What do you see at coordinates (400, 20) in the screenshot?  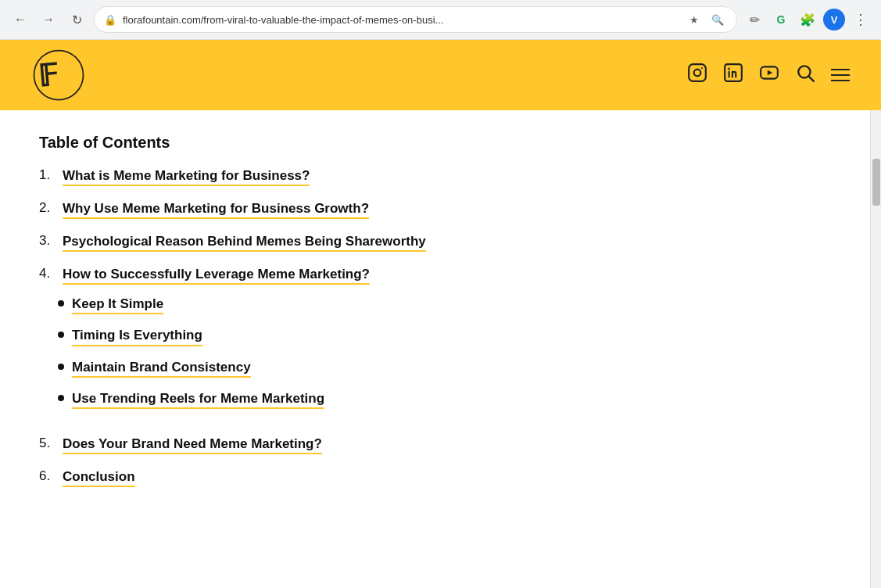 I see `url-text: florafountain.com/from-viral-to-valuable…` at bounding box center [400, 20].